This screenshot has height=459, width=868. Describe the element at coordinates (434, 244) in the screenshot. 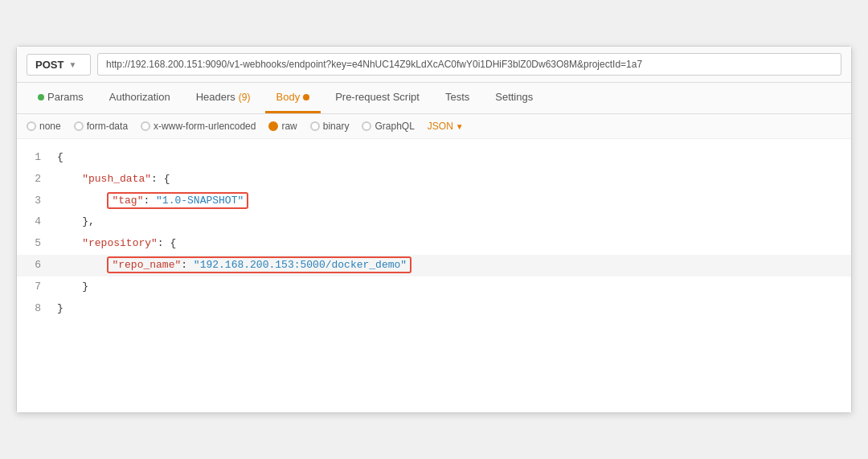

I see `code-line-5: 5 "repository": {` at that location.